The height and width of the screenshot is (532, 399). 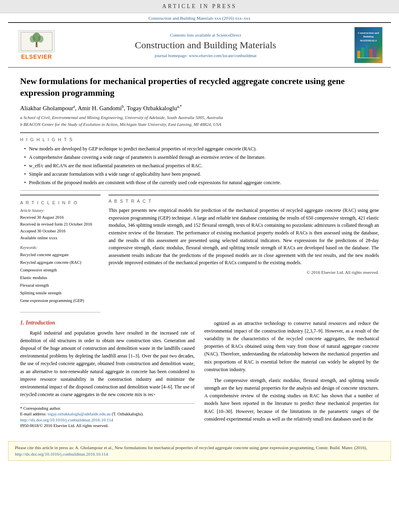 I want to click on keyword-3: Compressive strength, so click(x=60, y=270).